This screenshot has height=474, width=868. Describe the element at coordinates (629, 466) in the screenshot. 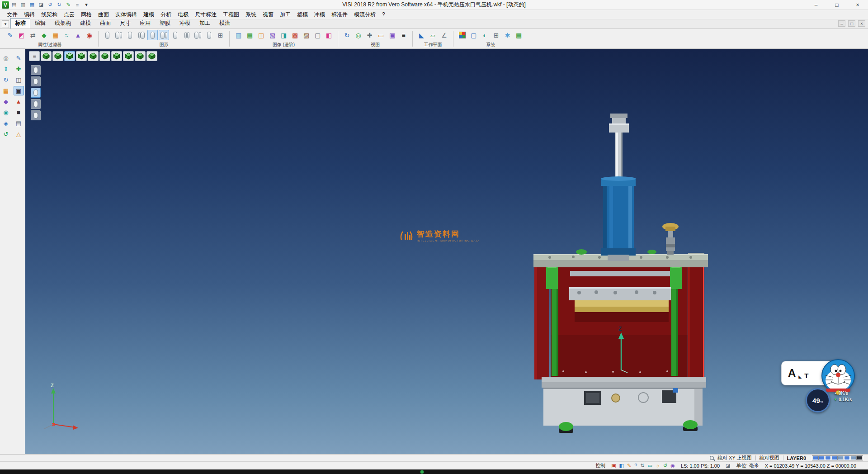

I see `edit-mode-icon: ✎` at that location.